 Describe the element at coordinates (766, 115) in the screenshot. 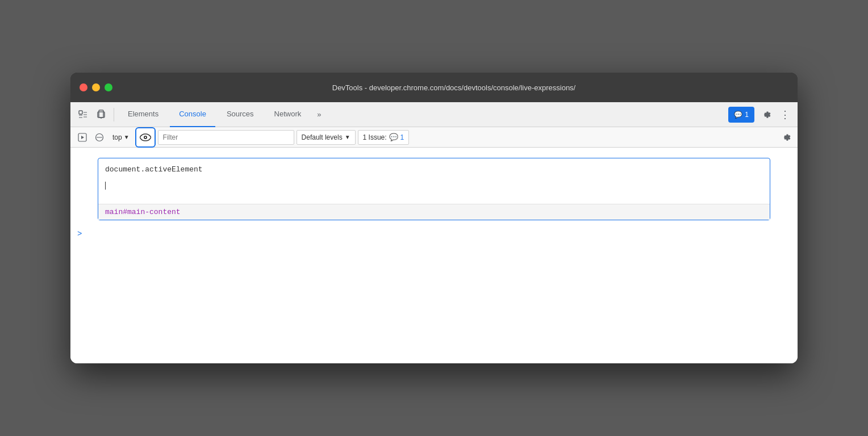

I see `settings-icon-button` at that location.